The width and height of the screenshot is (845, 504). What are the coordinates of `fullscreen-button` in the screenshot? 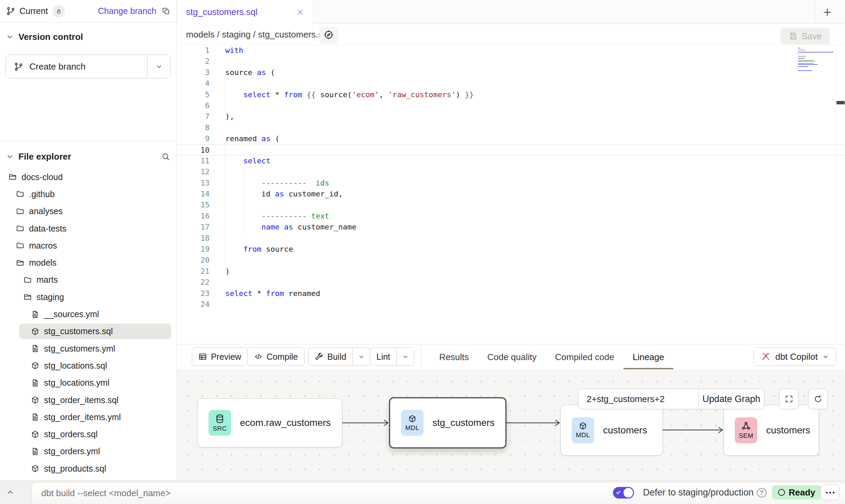 It's located at (789, 399).